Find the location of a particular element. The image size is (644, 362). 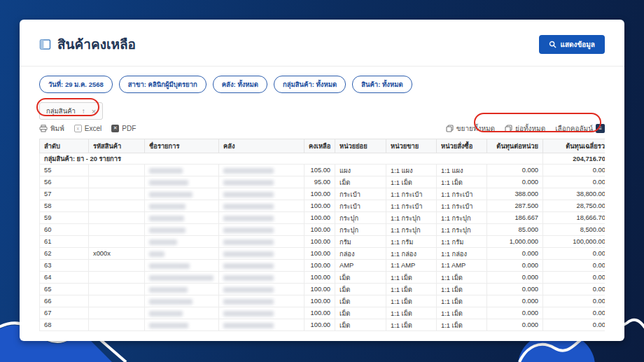

table-toolbar: พิมพ์ x Excel ✕ PDF ขยายทั้งหมด is located at coordinates (322, 128).